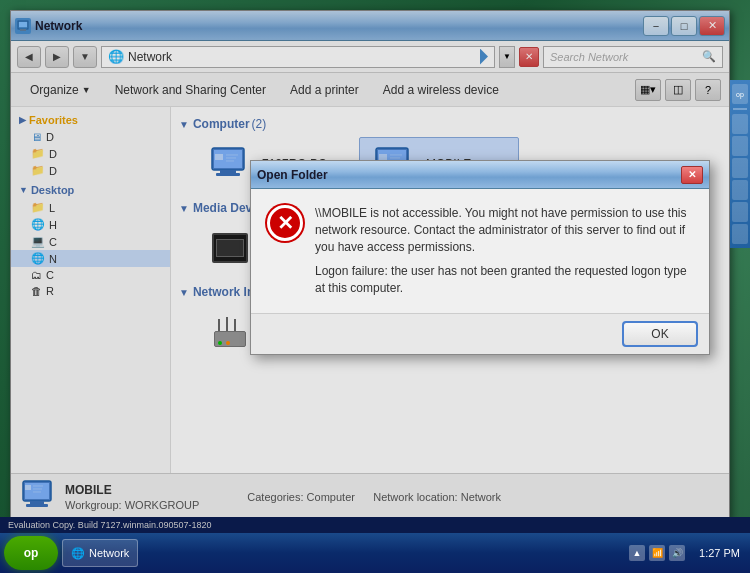 This screenshot has width=750, height=573. Describe the element at coordinates (109, 553) in the screenshot. I see `taskbar-network-label: Network` at that location.